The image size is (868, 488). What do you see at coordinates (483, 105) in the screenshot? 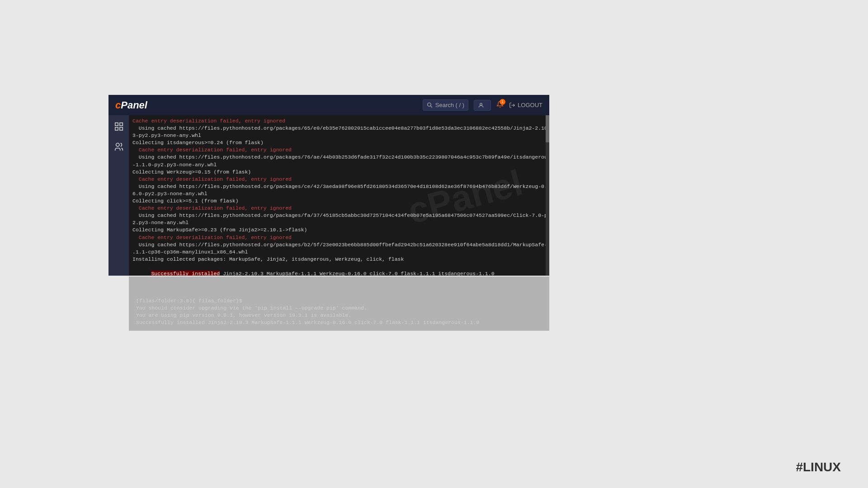
I see `header-right: Search ( / ) 1 LOGOUT` at bounding box center [483, 105].